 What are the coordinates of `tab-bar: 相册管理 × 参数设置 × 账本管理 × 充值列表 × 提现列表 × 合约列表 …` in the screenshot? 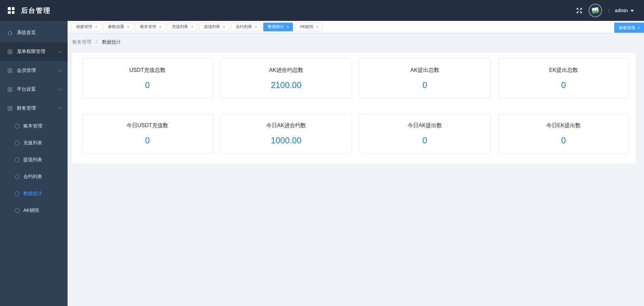 It's located at (356, 27).